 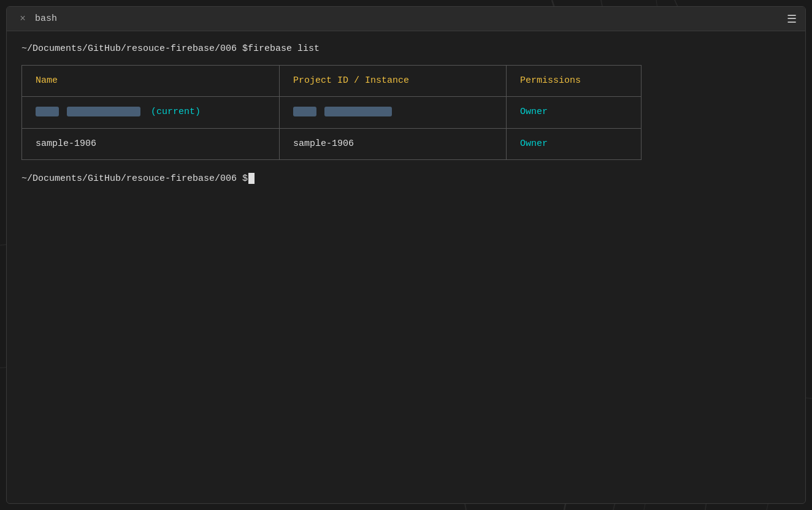 I want to click on current-label: (current), so click(x=175, y=112).